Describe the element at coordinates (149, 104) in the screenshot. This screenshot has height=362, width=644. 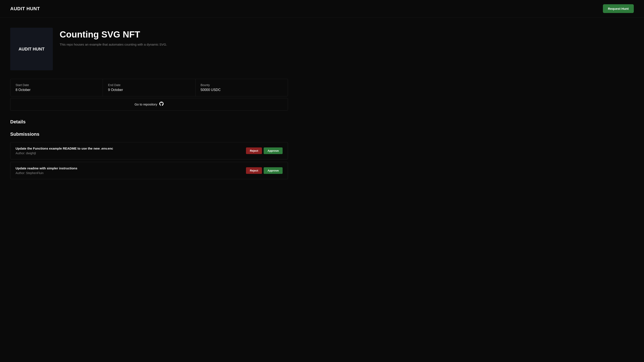
I see `repo-link-button: Go to repository` at that location.